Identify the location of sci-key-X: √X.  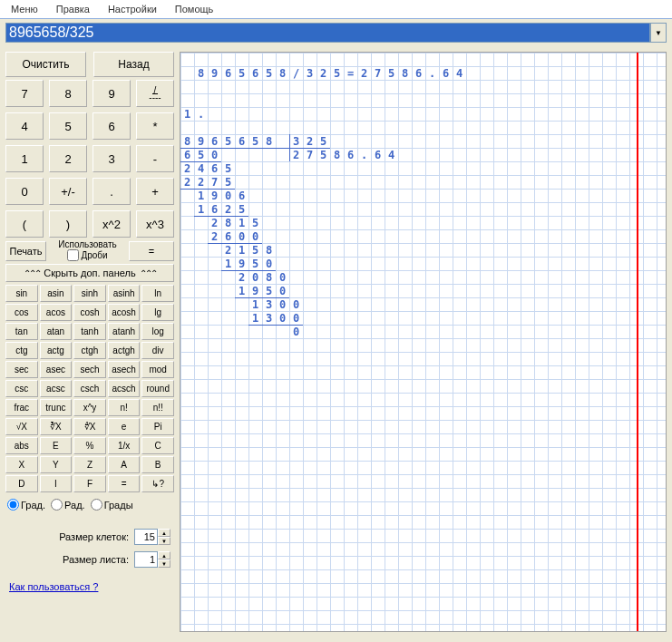
(22, 426).